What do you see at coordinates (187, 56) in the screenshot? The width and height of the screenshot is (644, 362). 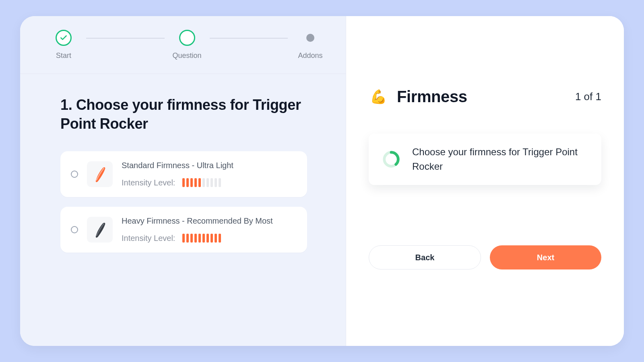 I see `step-question-label: Question` at bounding box center [187, 56].